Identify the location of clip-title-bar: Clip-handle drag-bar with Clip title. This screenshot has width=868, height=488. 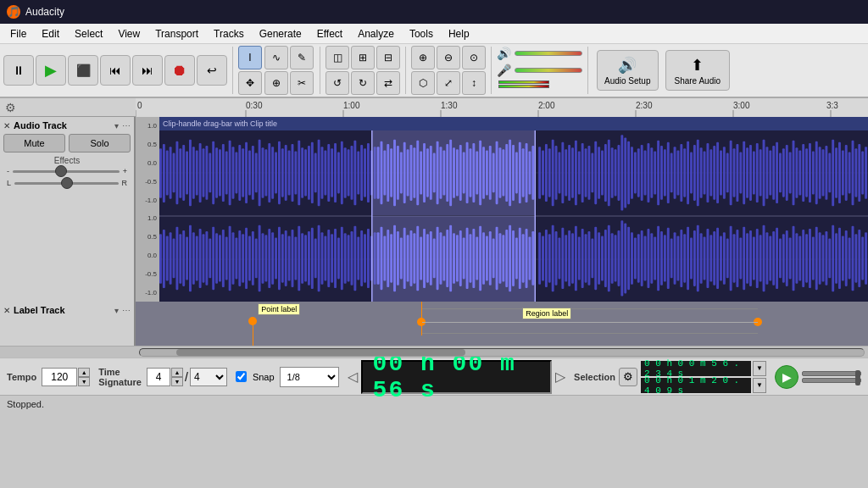
(514, 124).